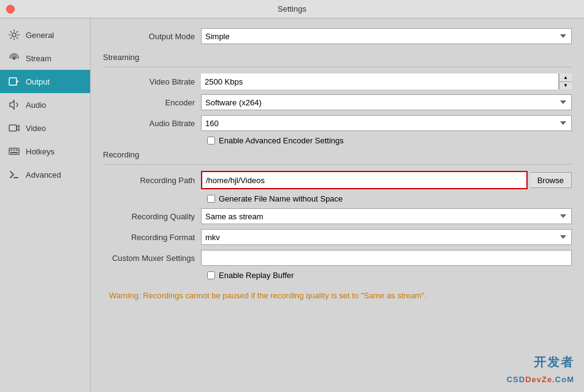 The width and height of the screenshot is (584, 392). What do you see at coordinates (386, 81) in the screenshot?
I see `video-bitrate-input` at bounding box center [386, 81].